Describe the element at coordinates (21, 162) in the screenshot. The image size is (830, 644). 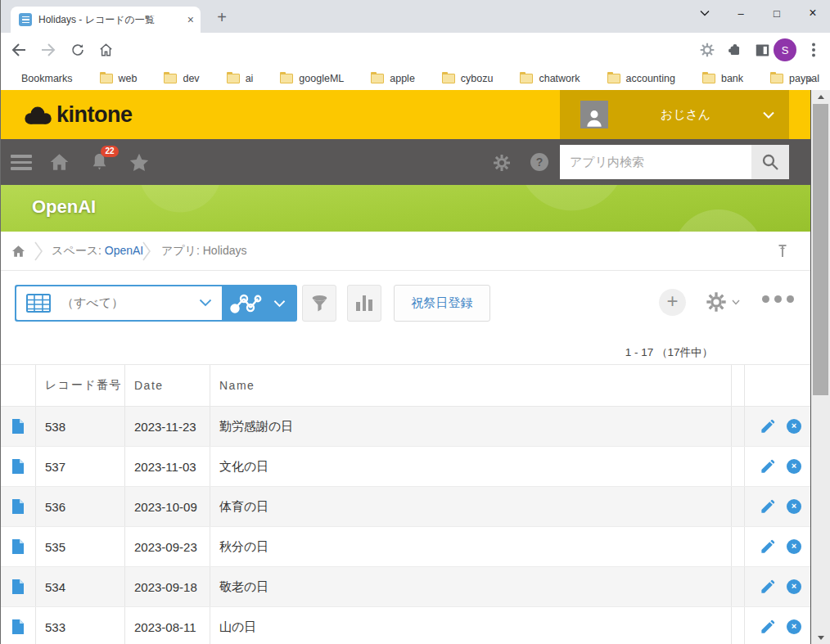
I see `menu-hamburger-icon` at that location.